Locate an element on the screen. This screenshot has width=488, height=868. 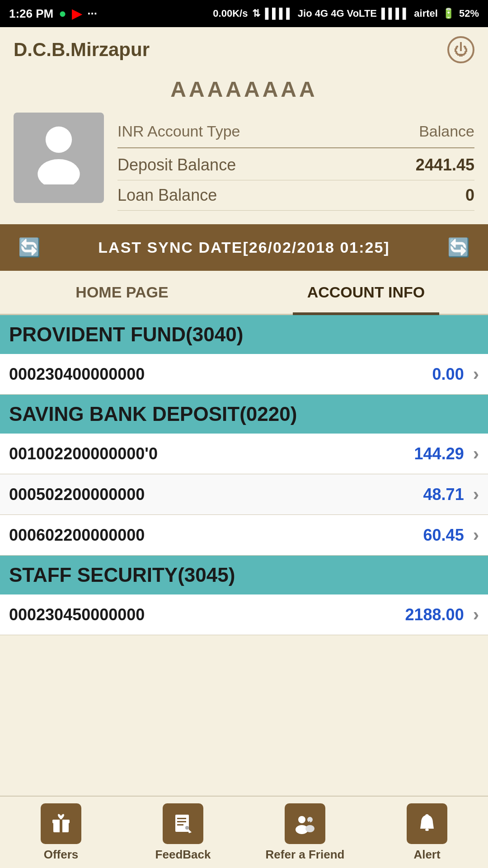
alert-label: Alert is located at coordinates (427, 854).